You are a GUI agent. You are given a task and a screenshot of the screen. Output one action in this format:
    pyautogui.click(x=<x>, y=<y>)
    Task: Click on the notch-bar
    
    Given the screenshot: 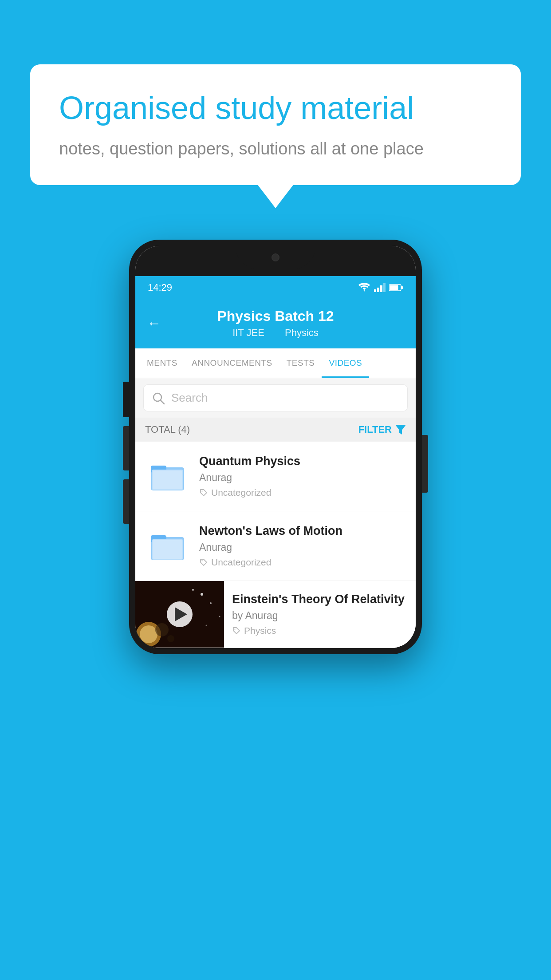 What is the action you would take?
    pyautogui.click(x=276, y=261)
    